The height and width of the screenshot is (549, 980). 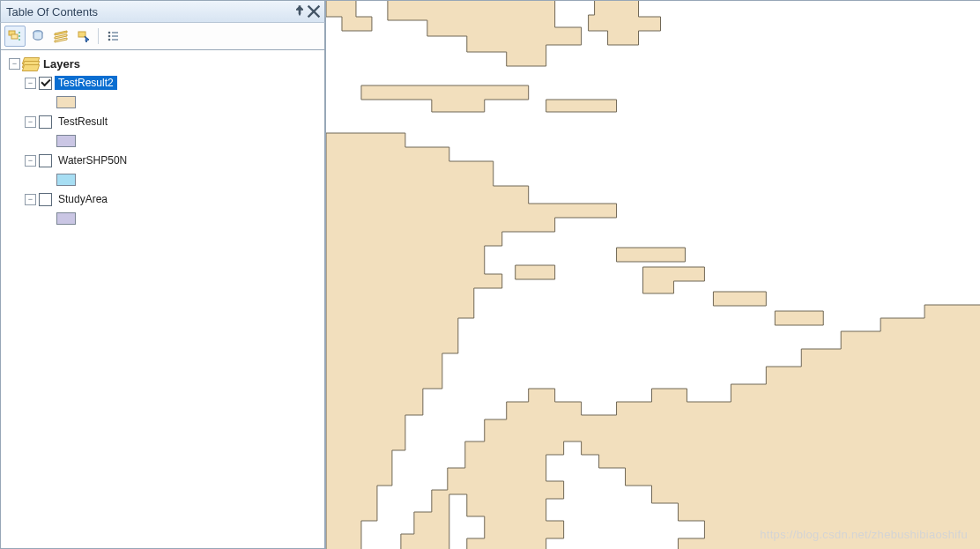 What do you see at coordinates (300, 11) in the screenshot?
I see `pin-icon` at bounding box center [300, 11].